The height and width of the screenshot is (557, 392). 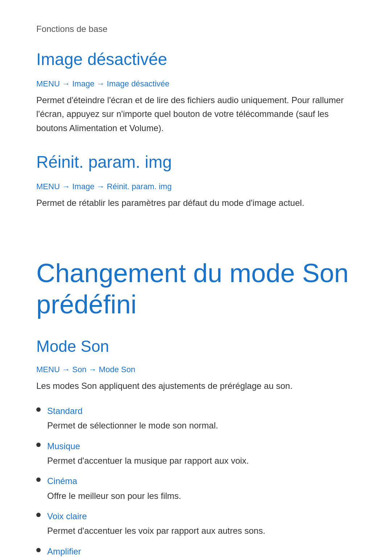 What do you see at coordinates (114, 496) in the screenshot?
I see `bullet-desc: Offre le meilleur son pour les films.` at bounding box center [114, 496].